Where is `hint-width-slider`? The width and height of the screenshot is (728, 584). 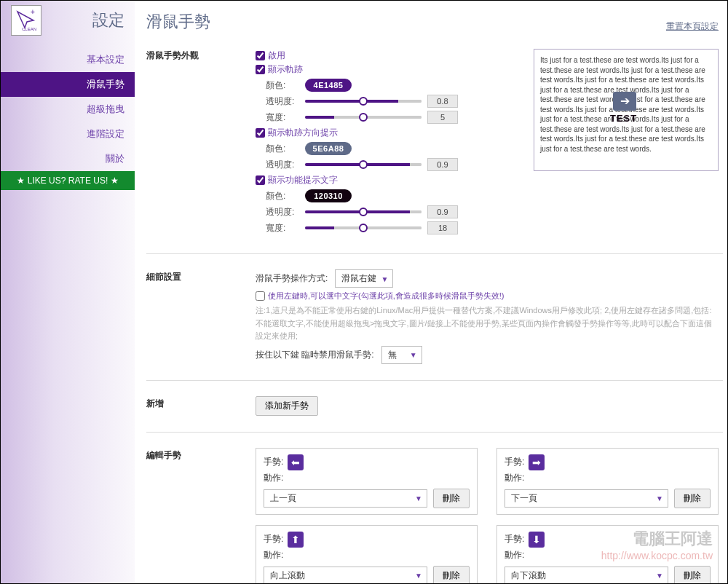
hint-width-slider is located at coordinates (363, 228).